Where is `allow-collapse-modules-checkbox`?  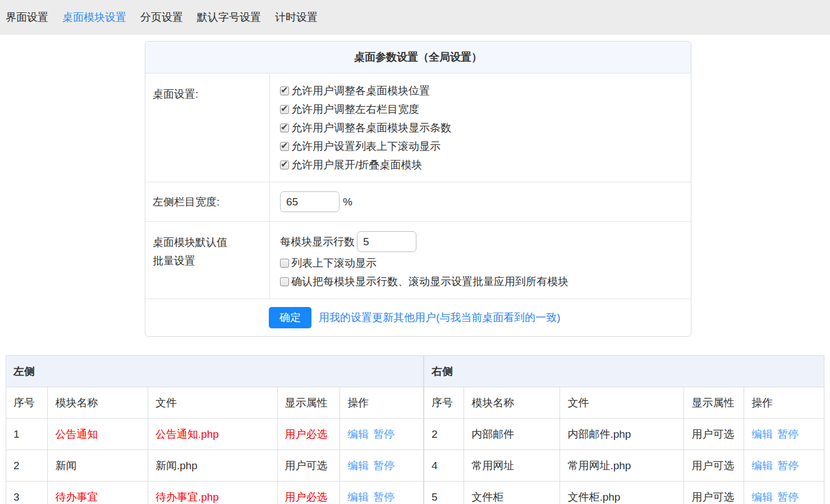 allow-collapse-modules-checkbox is located at coordinates (285, 165).